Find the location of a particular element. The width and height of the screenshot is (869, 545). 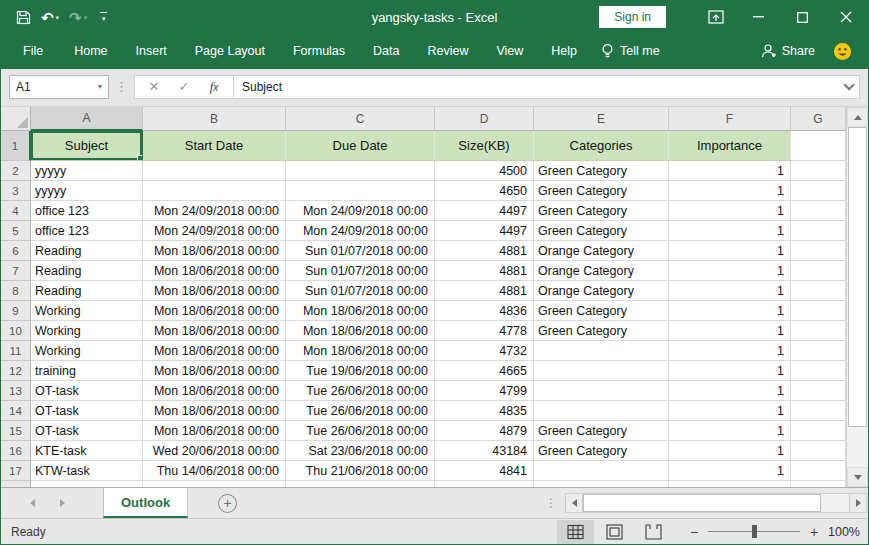

ribbon-tab-view: View is located at coordinates (510, 51).